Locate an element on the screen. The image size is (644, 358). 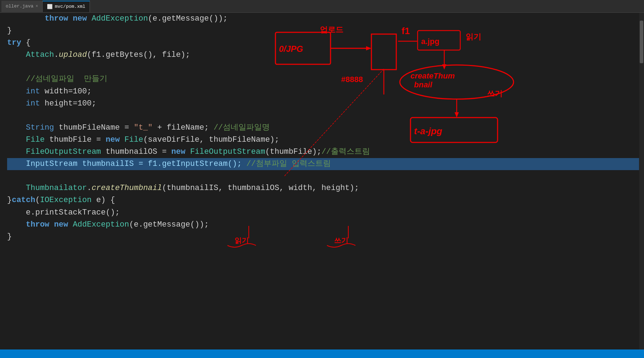
code-line-15: Thumbnailator.createThumbnail(thumbnailI… is located at coordinates (323, 188).